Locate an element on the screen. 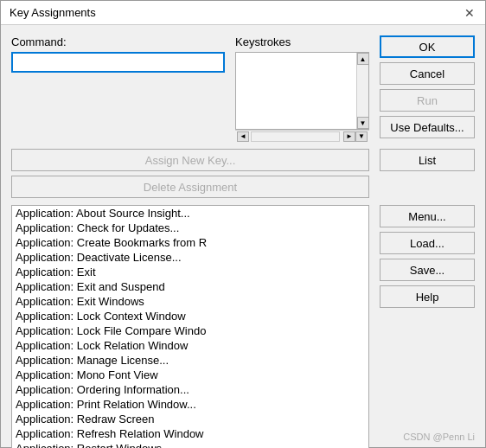  keystrokes-box: ▲ ▼ is located at coordinates (303, 91).